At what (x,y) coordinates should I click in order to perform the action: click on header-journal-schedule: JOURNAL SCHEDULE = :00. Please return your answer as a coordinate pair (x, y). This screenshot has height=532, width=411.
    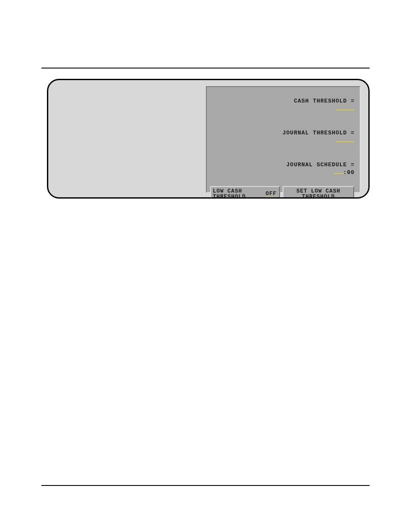
    Looking at the image, I should click on (283, 169).